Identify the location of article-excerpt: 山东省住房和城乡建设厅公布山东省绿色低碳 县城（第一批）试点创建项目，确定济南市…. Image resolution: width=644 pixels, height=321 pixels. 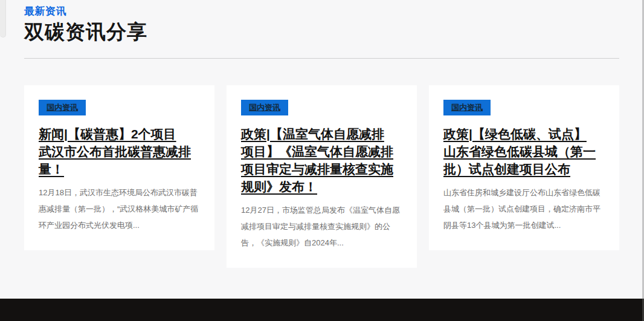
(524, 209).